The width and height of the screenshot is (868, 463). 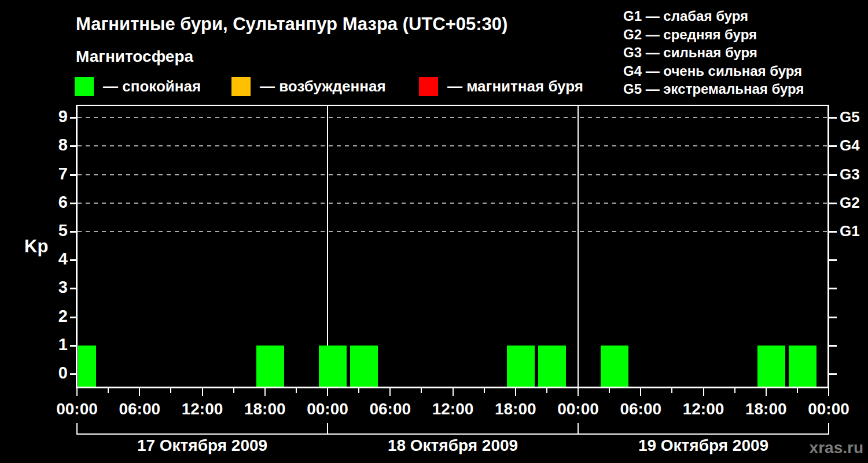 What do you see at coordinates (138, 86) in the screenshot?
I see `legend-item-quiet: — спокойная` at bounding box center [138, 86].